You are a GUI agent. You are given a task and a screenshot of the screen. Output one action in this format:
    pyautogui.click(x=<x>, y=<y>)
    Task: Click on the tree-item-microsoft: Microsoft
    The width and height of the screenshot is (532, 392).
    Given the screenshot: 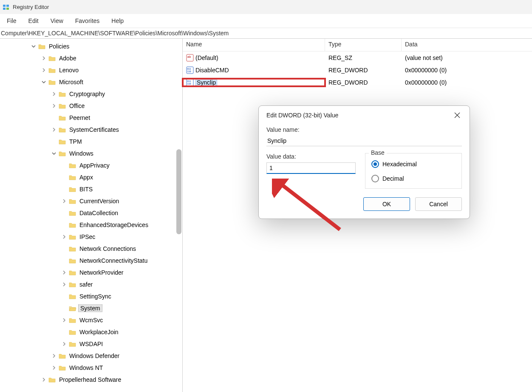 What is the action you would take?
    pyautogui.click(x=91, y=82)
    